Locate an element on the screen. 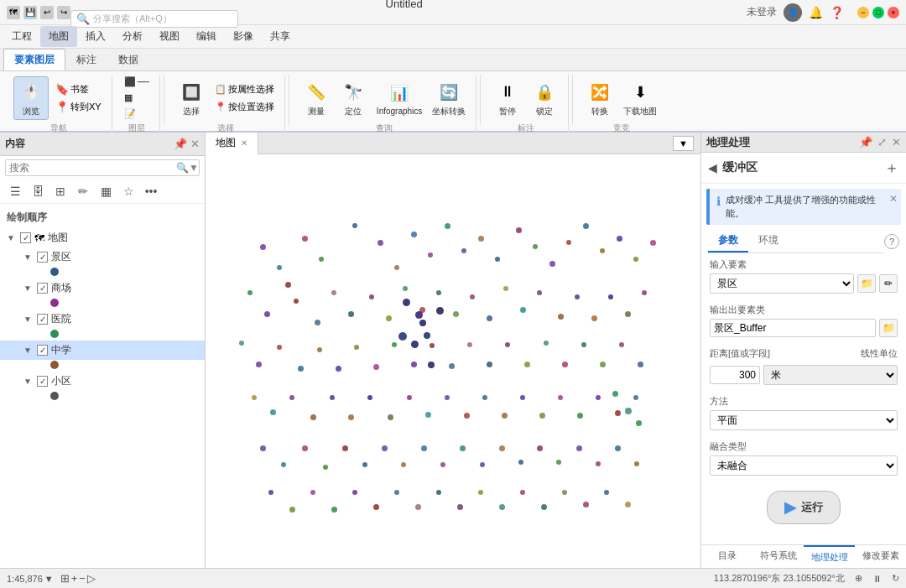 The width and height of the screenshot is (906, 588). user-avatar: 👤 is located at coordinates (793, 13).